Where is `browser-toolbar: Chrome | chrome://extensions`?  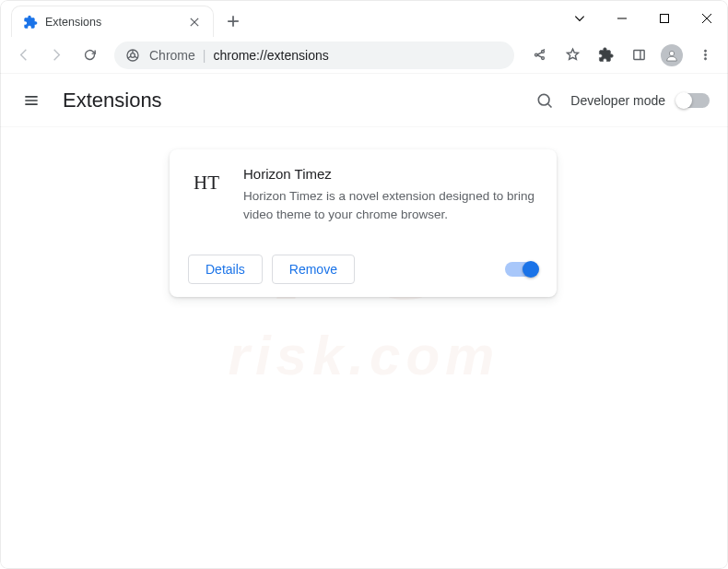
browser-toolbar: Chrome | chrome://extensions is located at coordinates (364, 55).